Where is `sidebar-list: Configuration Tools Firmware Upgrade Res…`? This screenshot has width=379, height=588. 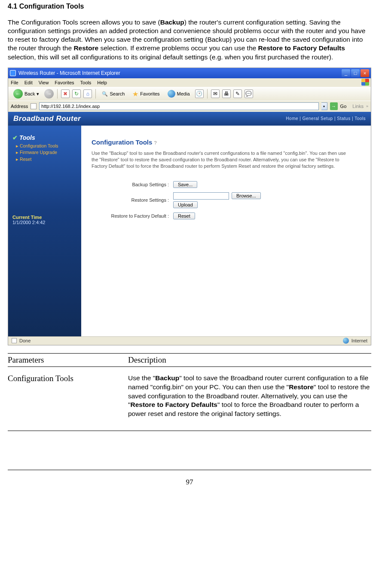 sidebar-list: Configuration Tools Firmware Upgrade Res… is located at coordinates (46, 153).